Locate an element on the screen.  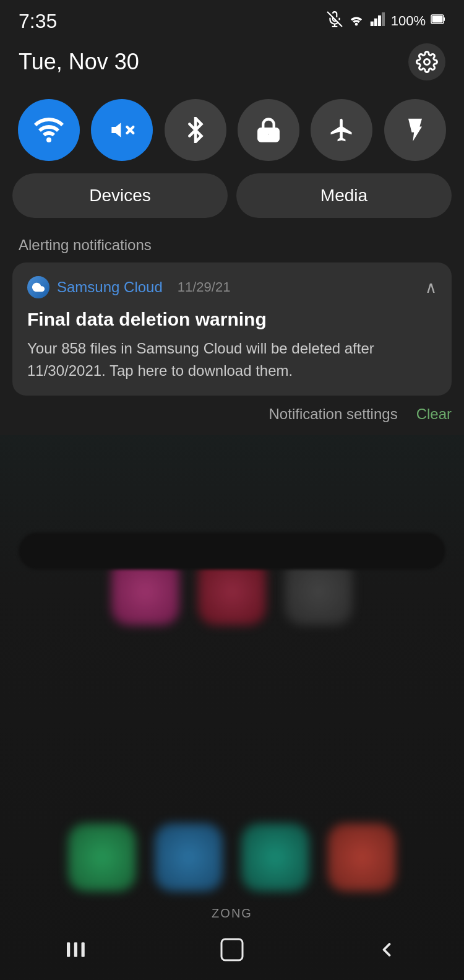
screen-lock-toggle is located at coordinates (269, 130).